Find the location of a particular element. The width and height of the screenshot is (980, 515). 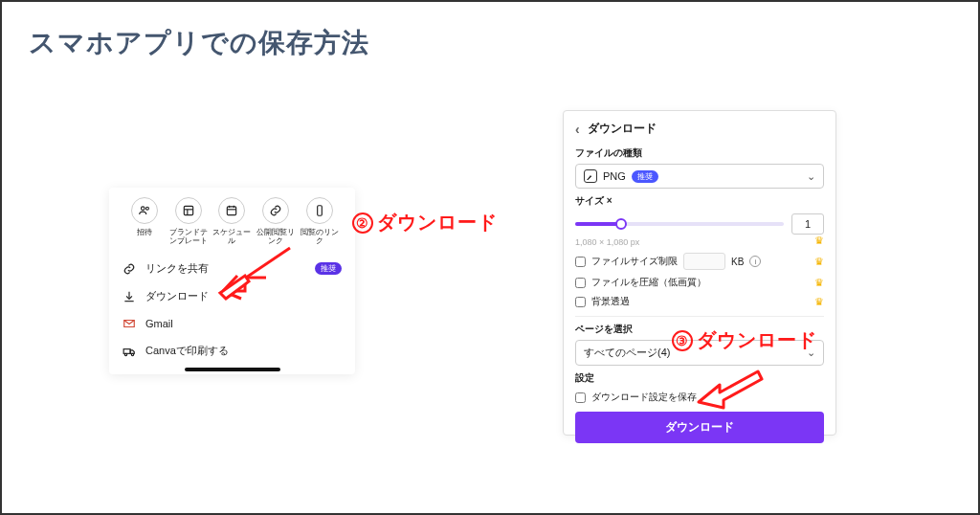

pages-value: すべてのページ(4) is located at coordinates (627, 352).